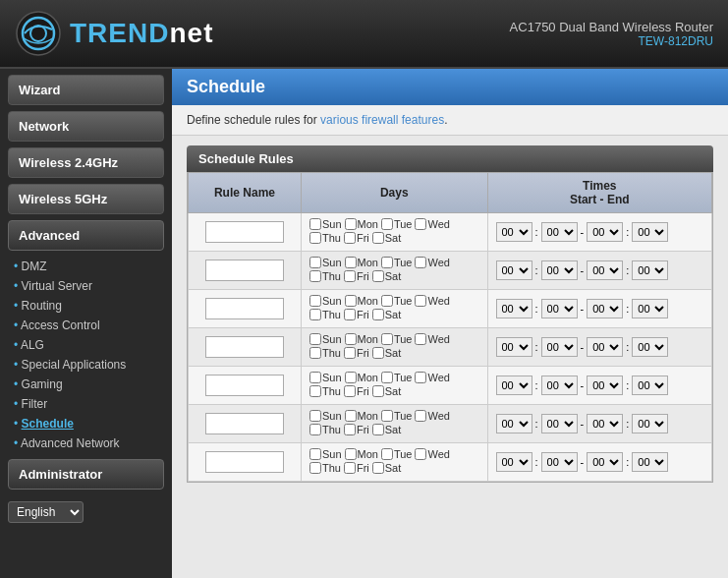 This screenshot has width=728, height=578. Describe the element at coordinates (515, 462) in the screenshot. I see `start-hour-6: 0001020304050607080910111213141516171819…` at that location.